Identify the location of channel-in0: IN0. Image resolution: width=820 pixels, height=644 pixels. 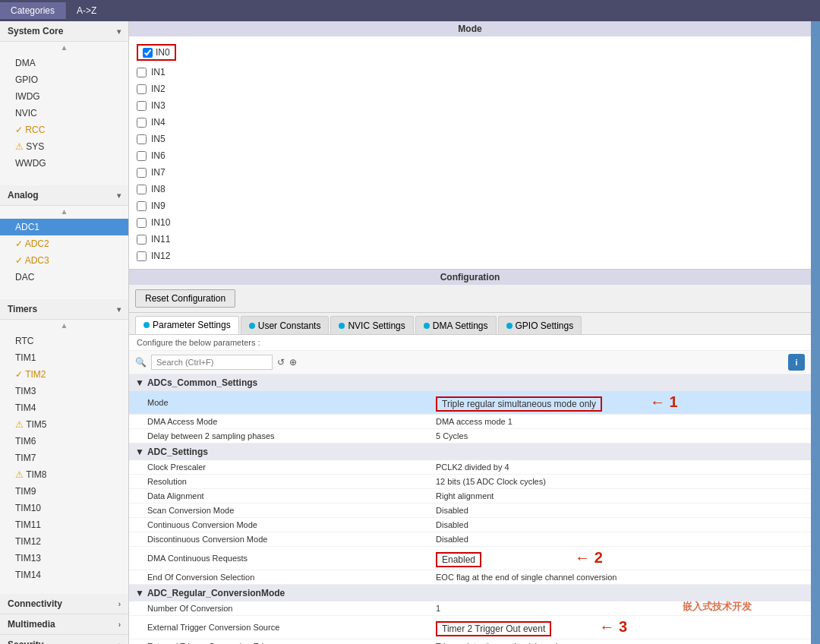
(470, 52).